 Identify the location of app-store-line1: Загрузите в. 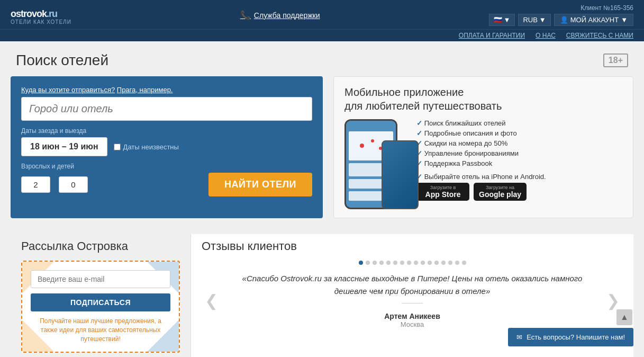
(443, 188).